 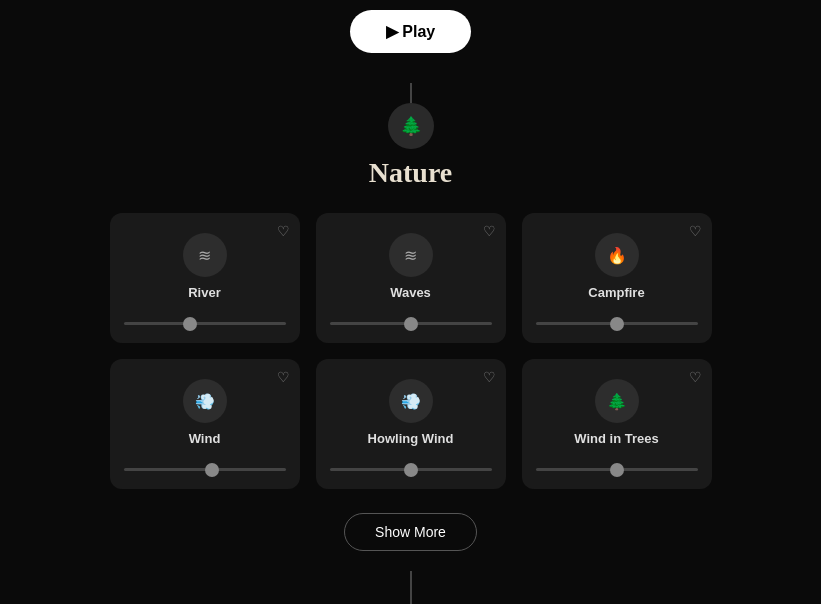 What do you see at coordinates (617, 320) in the screenshot?
I see `campfire-slider-container` at bounding box center [617, 320].